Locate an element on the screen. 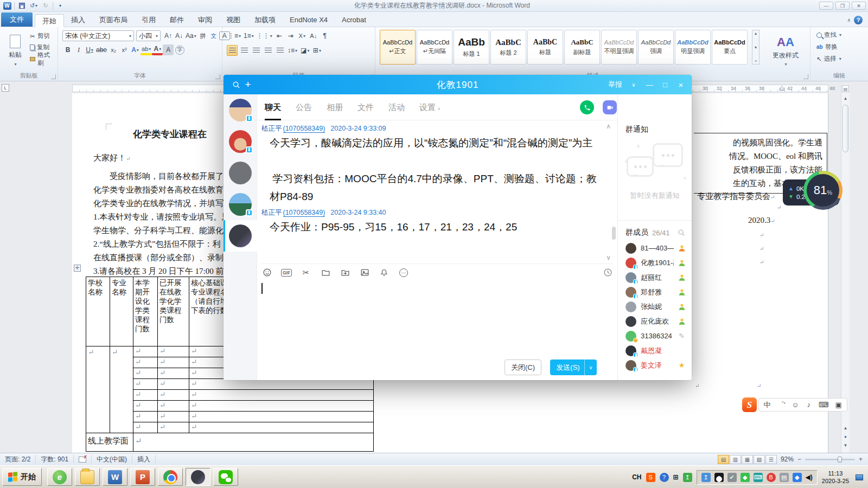  memory-usage-ball: 81% is located at coordinates (823, 190).